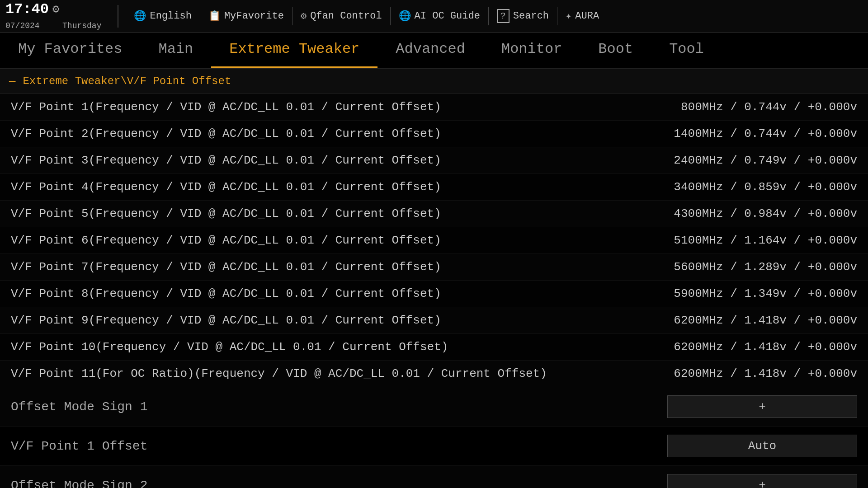  What do you see at coordinates (686, 50) in the screenshot?
I see `tab-tool: Tool` at bounding box center [686, 50].